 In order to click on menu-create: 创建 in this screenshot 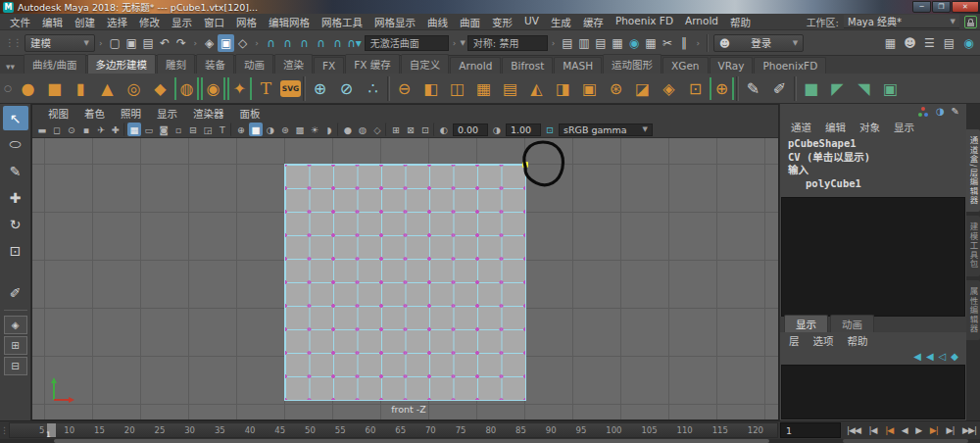, I will do `click(84, 22)`.